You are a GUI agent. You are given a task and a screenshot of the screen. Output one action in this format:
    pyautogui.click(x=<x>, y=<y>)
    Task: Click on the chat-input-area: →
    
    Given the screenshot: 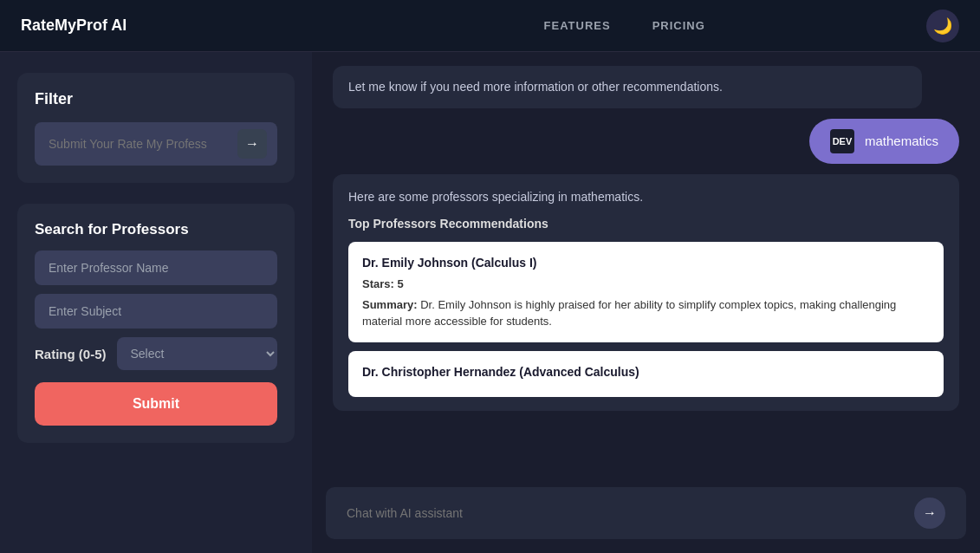 What is the action you would take?
    pyautogui.click(x=646, y=513)
    